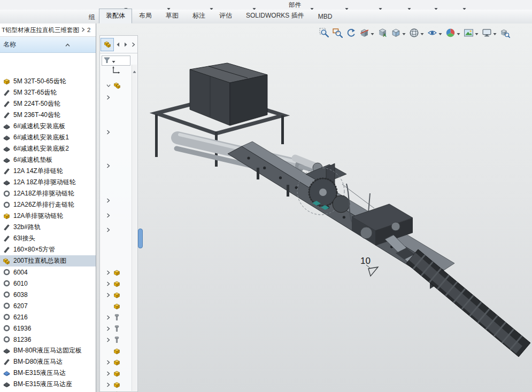  I want to click on ribbon-tab-4: 评估, so click(226, 16).